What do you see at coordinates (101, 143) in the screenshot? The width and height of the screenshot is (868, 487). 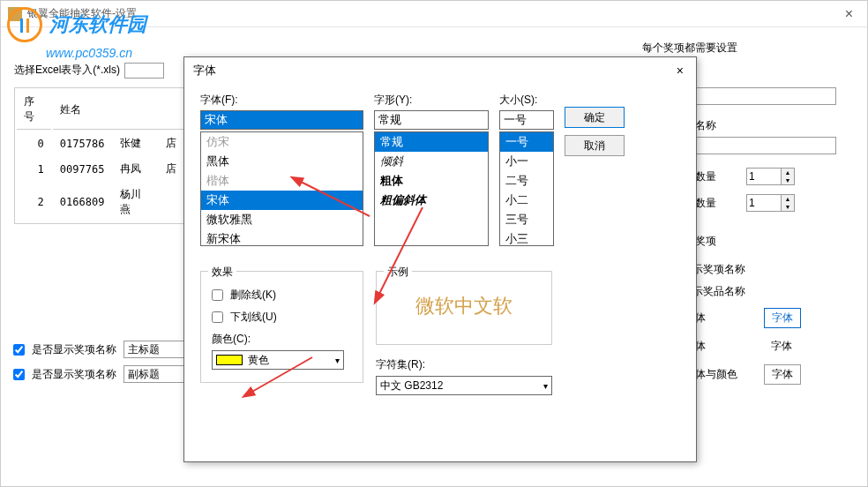 I see `table-row: 0 0175786 张健 店` at bounding box center [101, 143].